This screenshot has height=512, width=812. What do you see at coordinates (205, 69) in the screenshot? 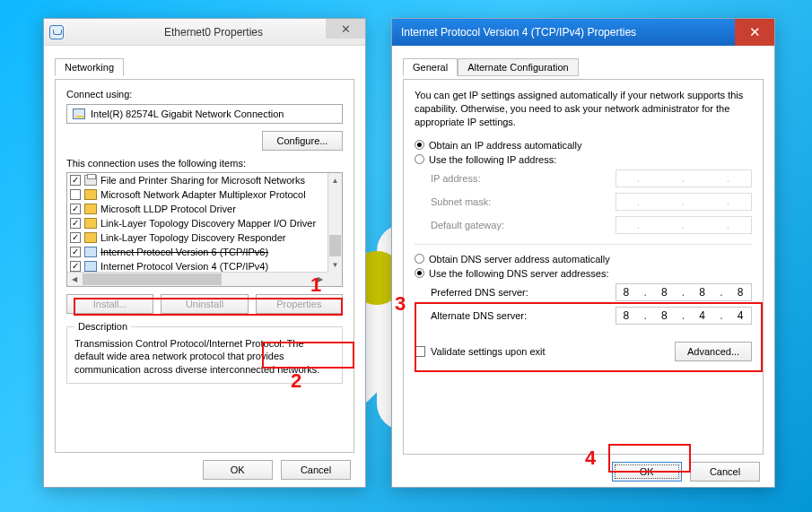
I see `tab-strip: Networking` at bounding box center [205, 69].